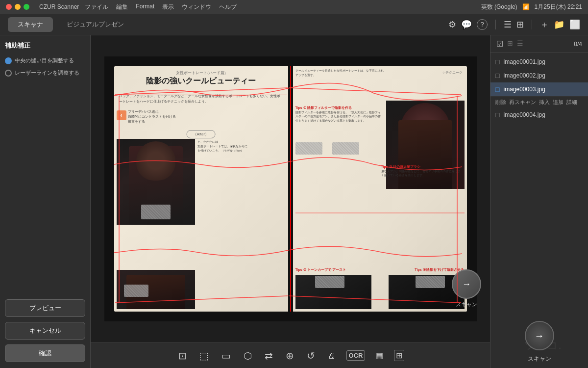  Describe the element at coordinates (26, 7) in the screenshot. I see `maximize-button` at that location.